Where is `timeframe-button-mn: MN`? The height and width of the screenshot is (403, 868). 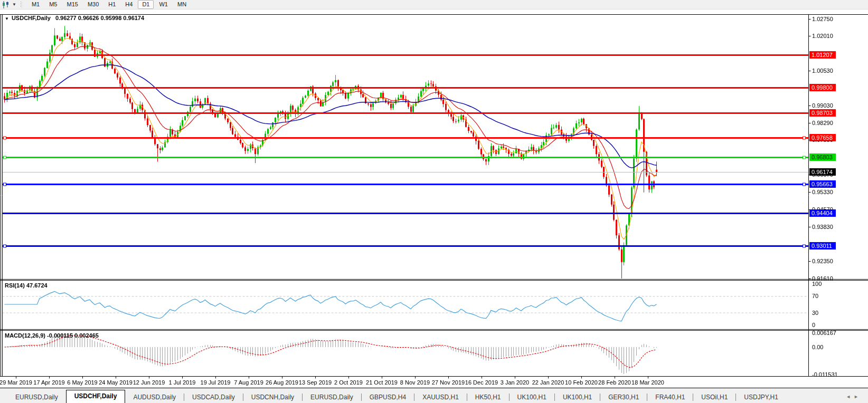
timeframe-button-mn: MN is located at coordinates (182, 4).